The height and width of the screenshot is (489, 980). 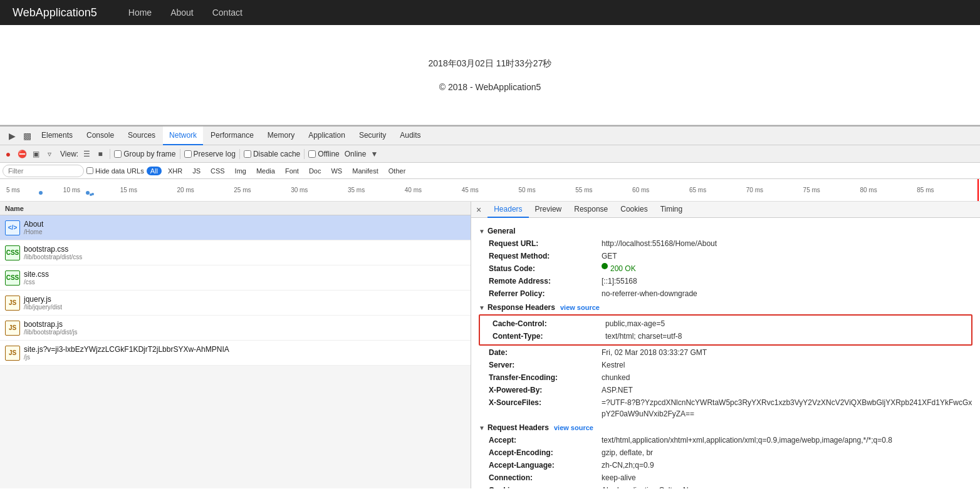 What do you see at coordinates (197, 171) in the screenshot?
I see `filter-js-btn: JS` at bounding box center [197, 171].